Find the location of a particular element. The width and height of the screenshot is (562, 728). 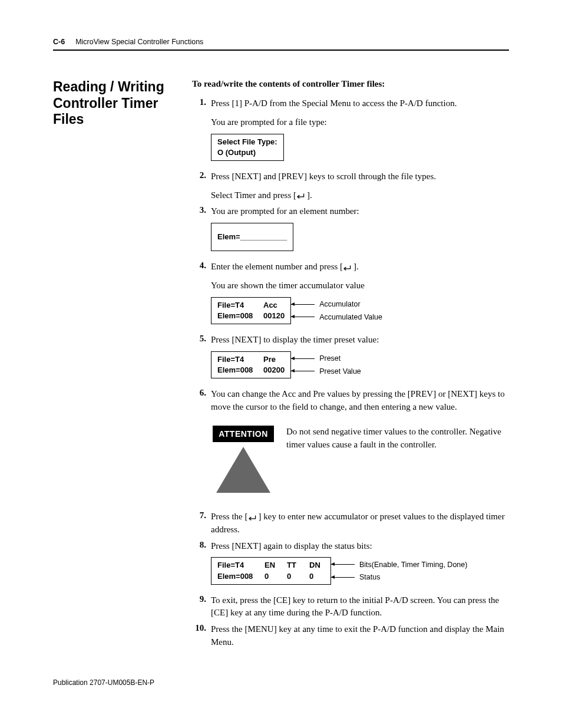

step-text: Press the [ is located at coordinates (230, 516).